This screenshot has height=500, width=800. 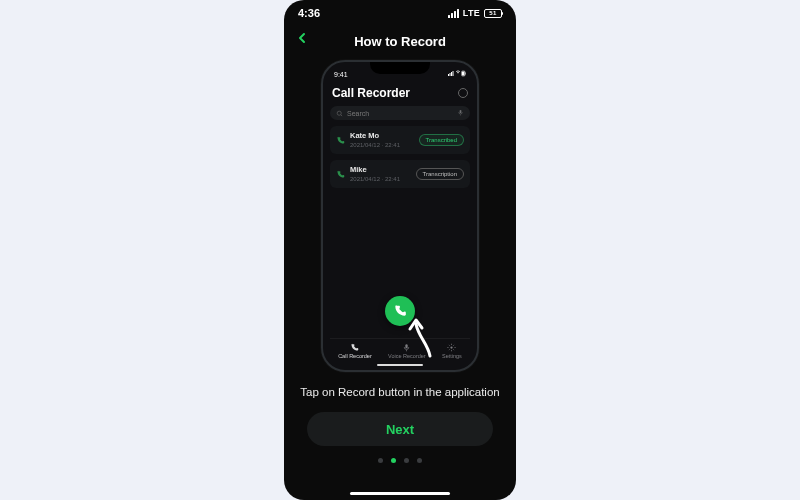 What do you see at coordinates (400, 93) in the screenshot?
I see `inner-header: Call Recorder` at bounding box center [400, 93].